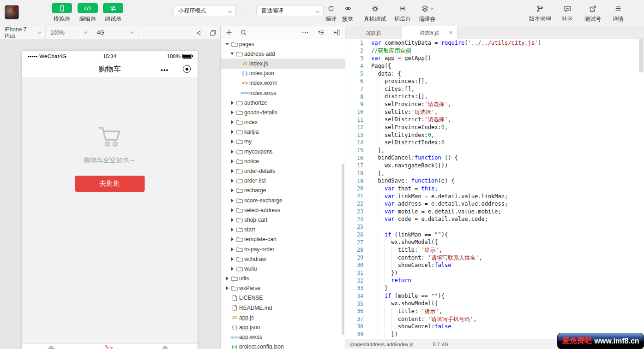 Image resolution: width=644 pixels, height=349 pixels. Describe the element at coordinates (283, 346) in the screenshot. I see `tree-file-project.config.json: {o}project.config.json` at that location.